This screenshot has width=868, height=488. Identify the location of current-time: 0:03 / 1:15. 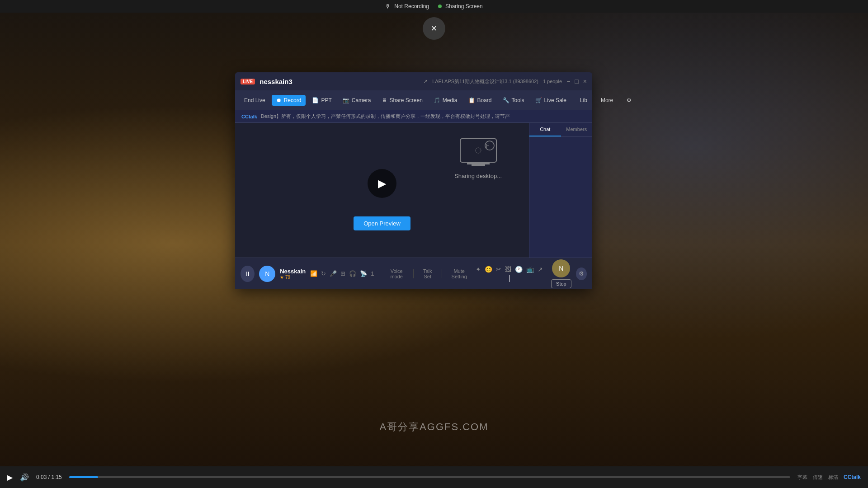
(49, 477).